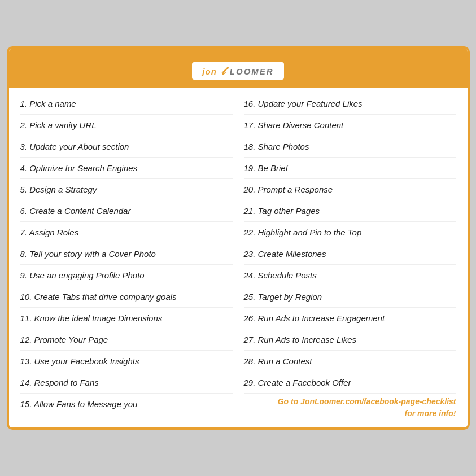 This screenshot has width=476, height=476. I want to click on list-item-left-9: 9. Use an engaging Profile Photo, so click(126, 276).